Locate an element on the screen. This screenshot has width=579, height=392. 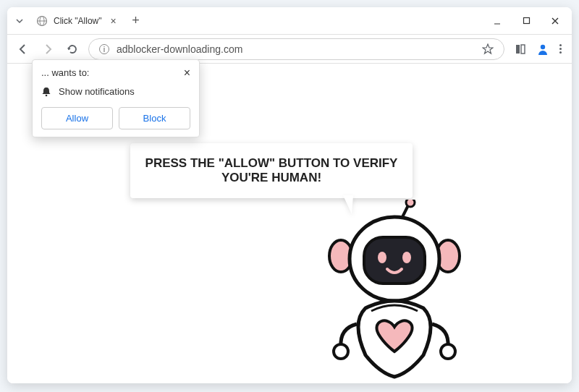
back-button is located at coordinates (23, 49).